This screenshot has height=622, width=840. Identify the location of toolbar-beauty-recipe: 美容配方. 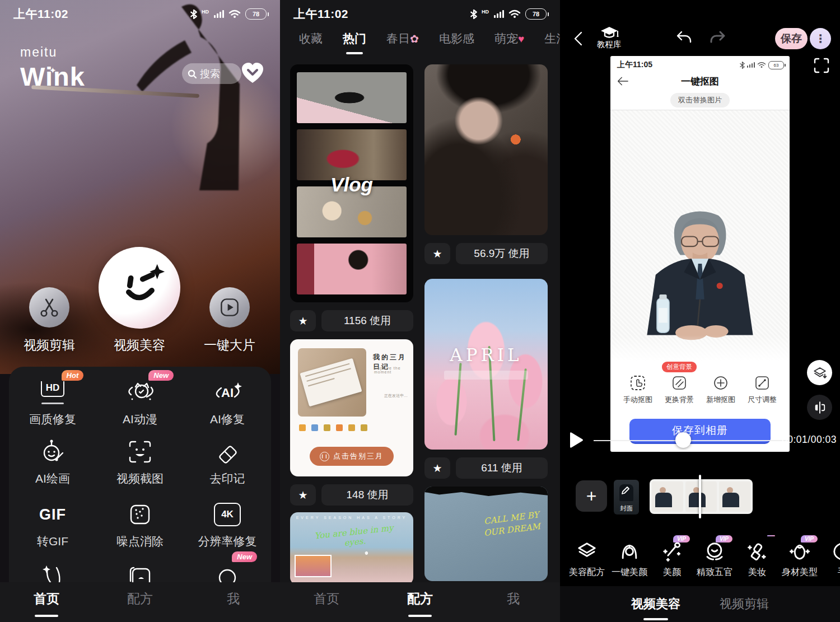
(587, 560).